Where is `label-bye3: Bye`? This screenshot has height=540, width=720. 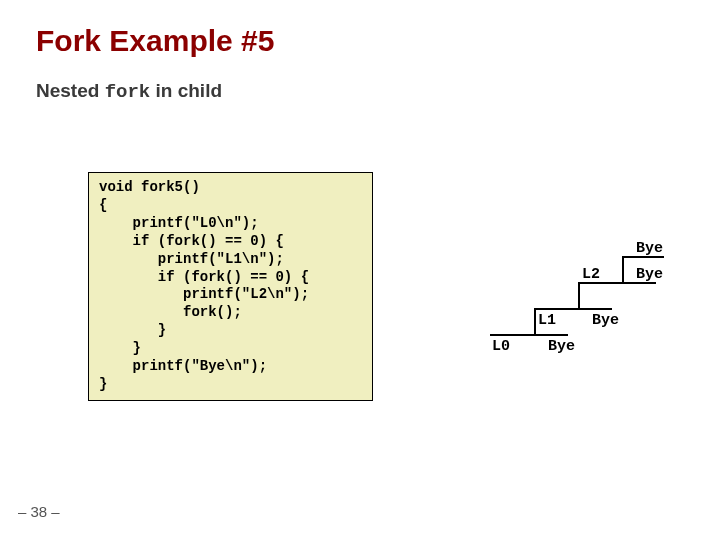 label-bye3: Bye is located at coordinates (650, 248).